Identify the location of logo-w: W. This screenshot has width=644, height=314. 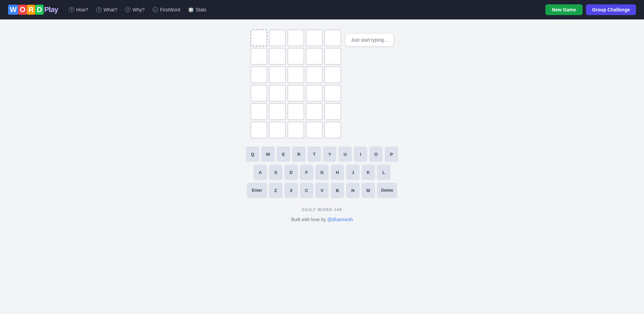
(13, 10).